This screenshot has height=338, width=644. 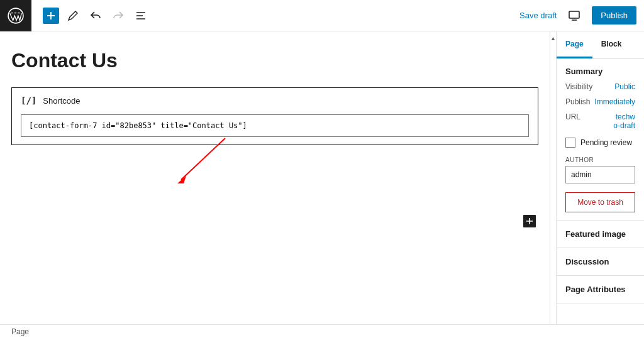 I want to click on scroll-up-icon: ▲, so click(x=553, y=38).